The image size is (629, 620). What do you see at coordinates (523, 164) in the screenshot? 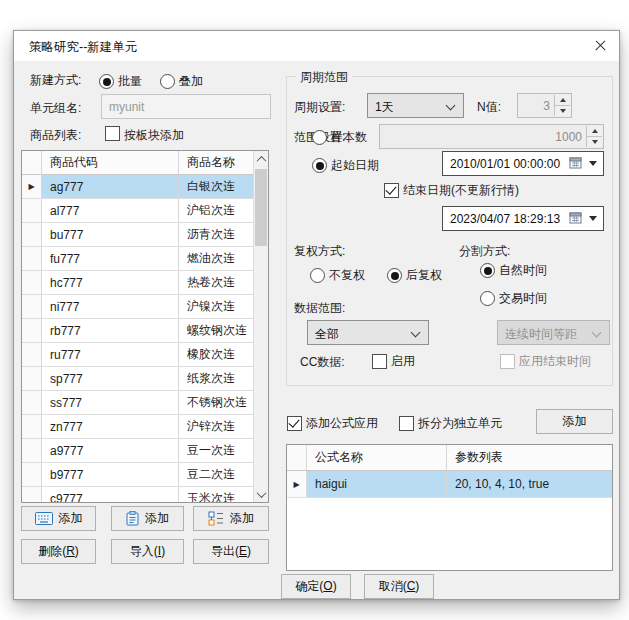
I see `start-date-picker: 2010/01/01 00:00:00` at bounding box center [523, 164].